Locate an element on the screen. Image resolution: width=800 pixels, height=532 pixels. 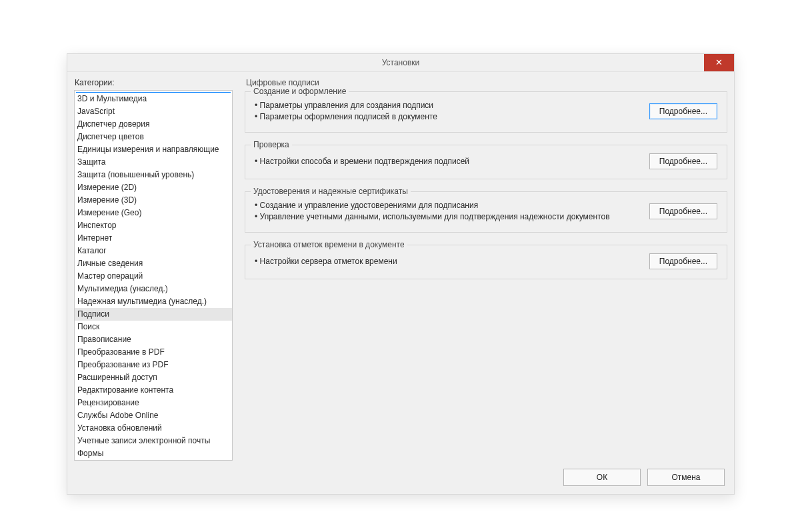
category-item: Инспектор is located at coordinates (153, 225).